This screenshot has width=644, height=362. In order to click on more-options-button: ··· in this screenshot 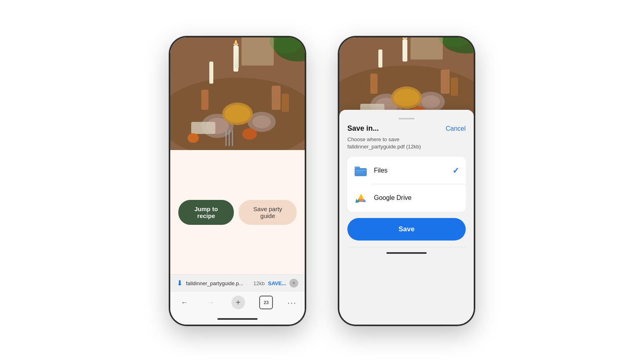, I will do `click(292, 302)`.